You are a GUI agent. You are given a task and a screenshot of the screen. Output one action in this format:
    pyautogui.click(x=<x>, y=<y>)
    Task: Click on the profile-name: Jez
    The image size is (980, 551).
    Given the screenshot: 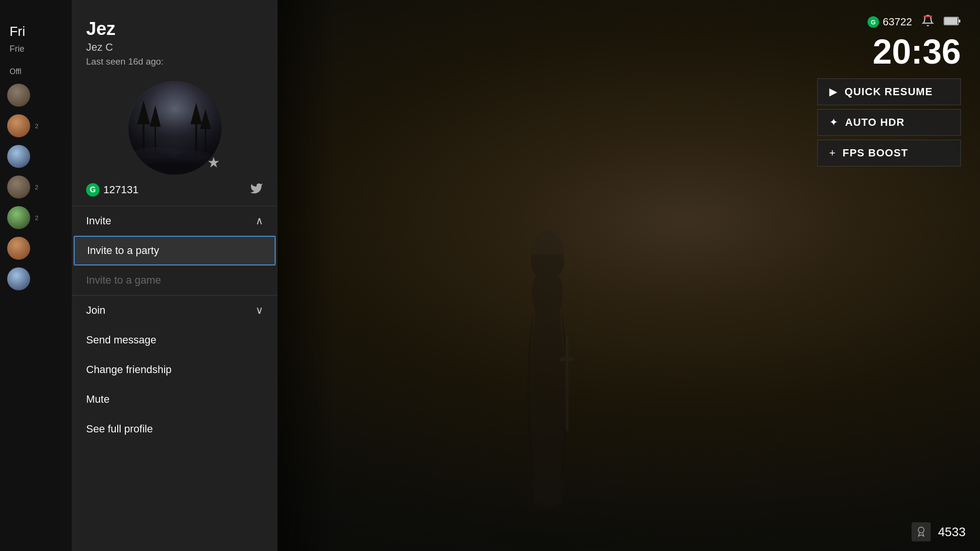 What is the action you would take?
    pyautogui.click(x=175, y=29)
    